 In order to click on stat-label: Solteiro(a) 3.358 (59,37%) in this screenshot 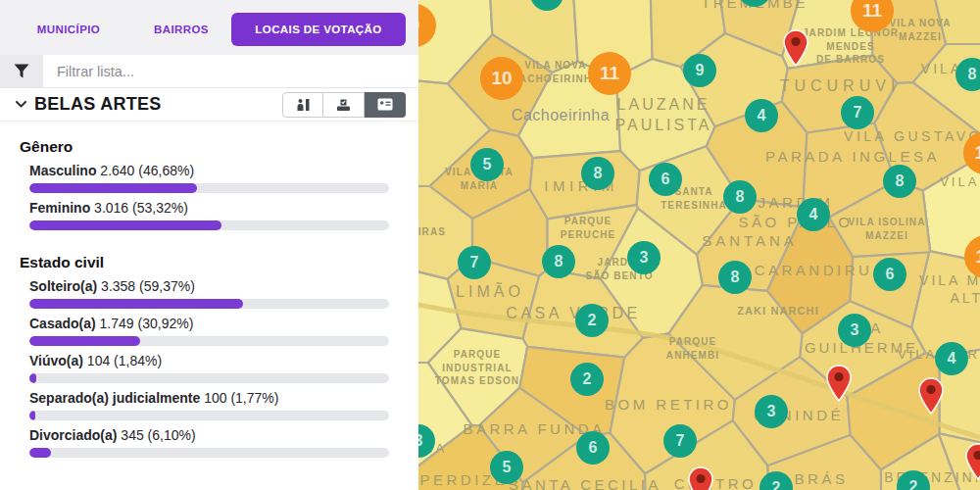, I will do `click(210, 286)`.